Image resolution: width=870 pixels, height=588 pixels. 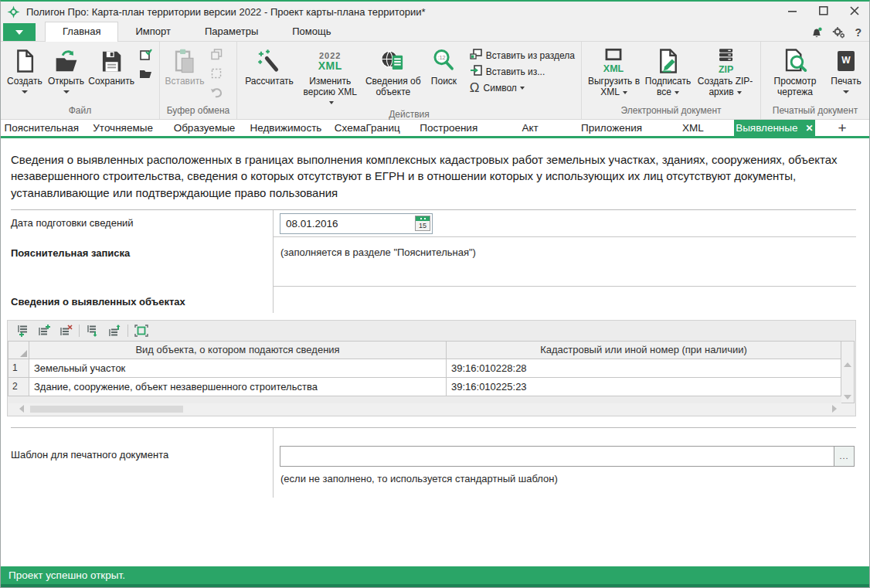 I want to click on tab-close-icon: ✕, so click(x=810, y=128).